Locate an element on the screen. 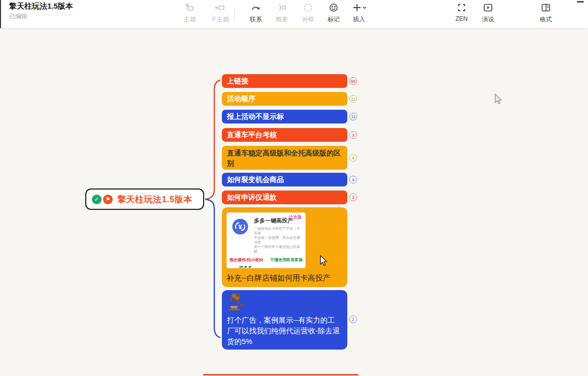  gavel-icon is located at coordinates (237, 302).